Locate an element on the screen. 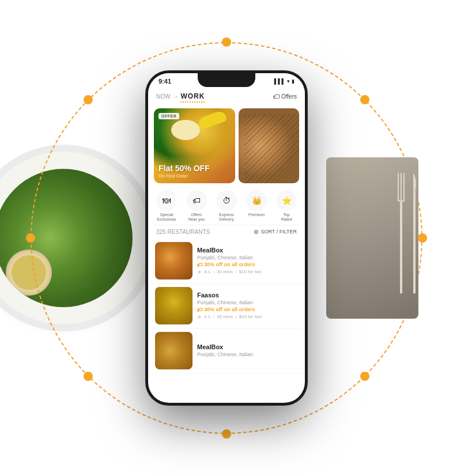 This screenshot has height=476, width=453. offer-tag-icon-2: 🏷 is located at coordinates (200, 310).